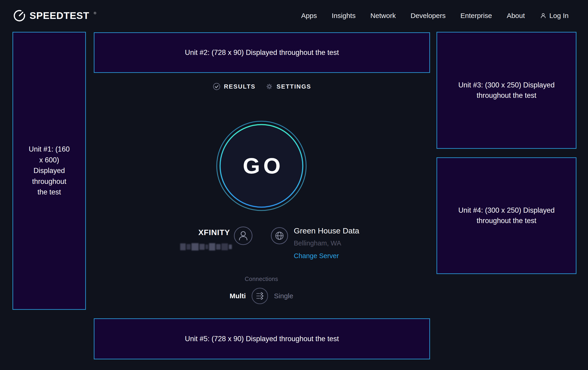  What do you see at coordinates (506, 216) in the screenshot?
I see `ad-unit-4-rectangle: Unit #4: (300 x 250) Displayed throughou…` at bounding box center [506, 216].